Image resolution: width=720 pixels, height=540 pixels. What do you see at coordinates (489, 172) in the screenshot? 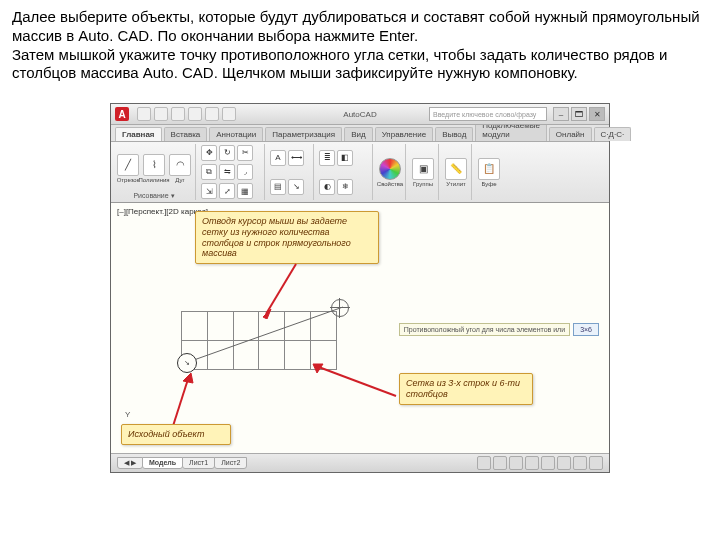
I see `ribbon-group-clipboard: 📋 Буфе` at bounding box center [489, 172].